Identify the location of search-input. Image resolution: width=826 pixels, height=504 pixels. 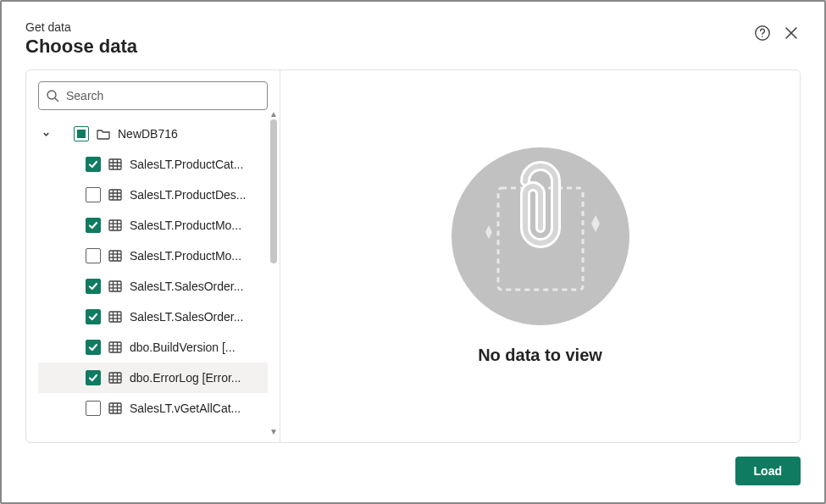
(163, 96).